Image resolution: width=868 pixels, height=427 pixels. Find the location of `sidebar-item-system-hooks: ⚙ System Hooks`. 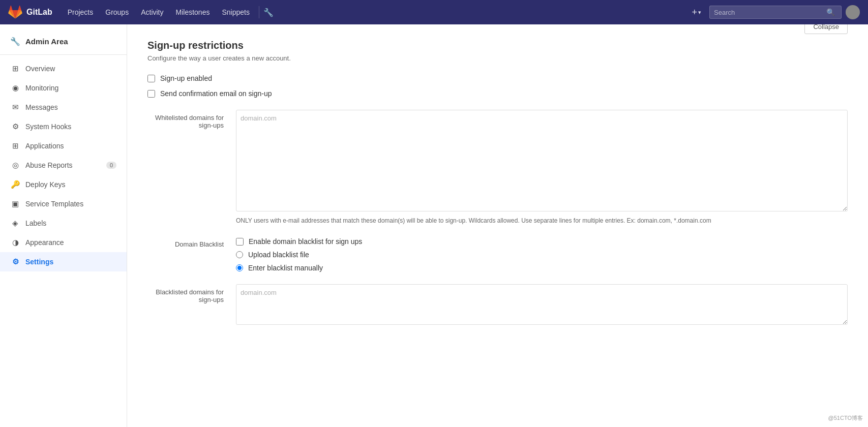

sidebar-item-system-hooks: ⚙ System Hooks is located at coordinates (63, 127).